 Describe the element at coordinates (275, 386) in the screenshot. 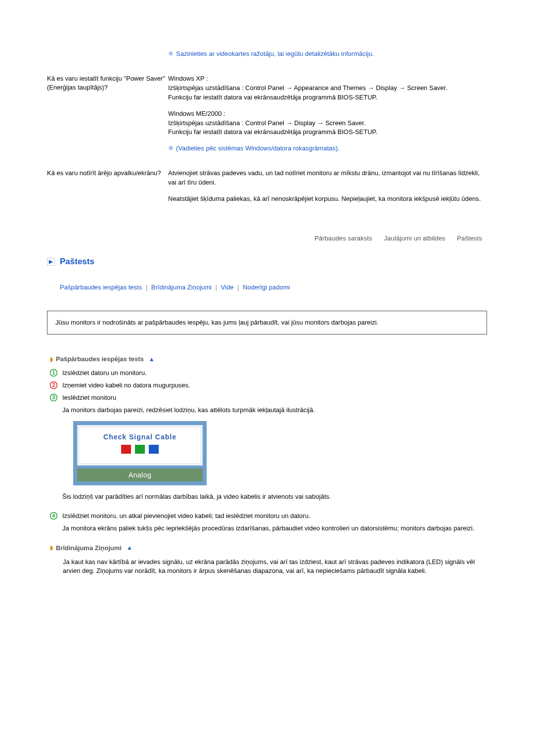

I see `step-2-text: Izņemiet video kabeli no datora mugurpus…` at that location.